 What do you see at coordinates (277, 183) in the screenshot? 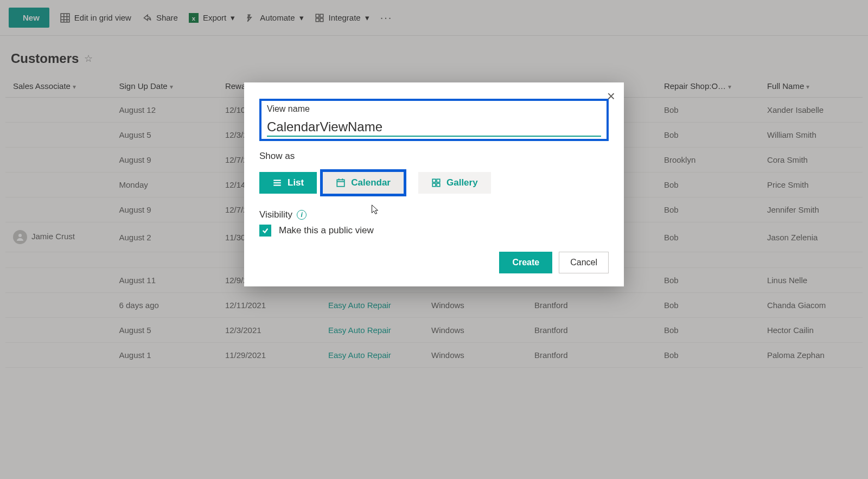
I see `list-icon` at bounding box center [277, 183].